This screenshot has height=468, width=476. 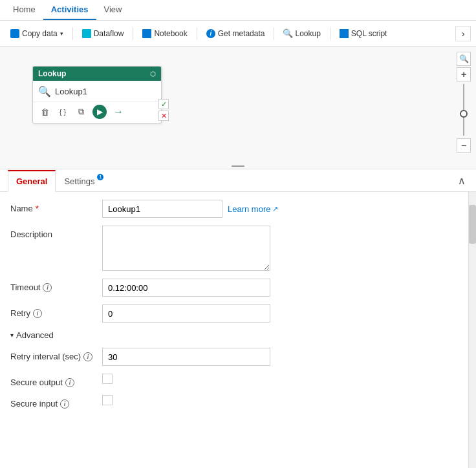 What do you see at coordinates (32, 181) in the screenshot?
I see `tab-general: General` at bounding box center [32, 181].